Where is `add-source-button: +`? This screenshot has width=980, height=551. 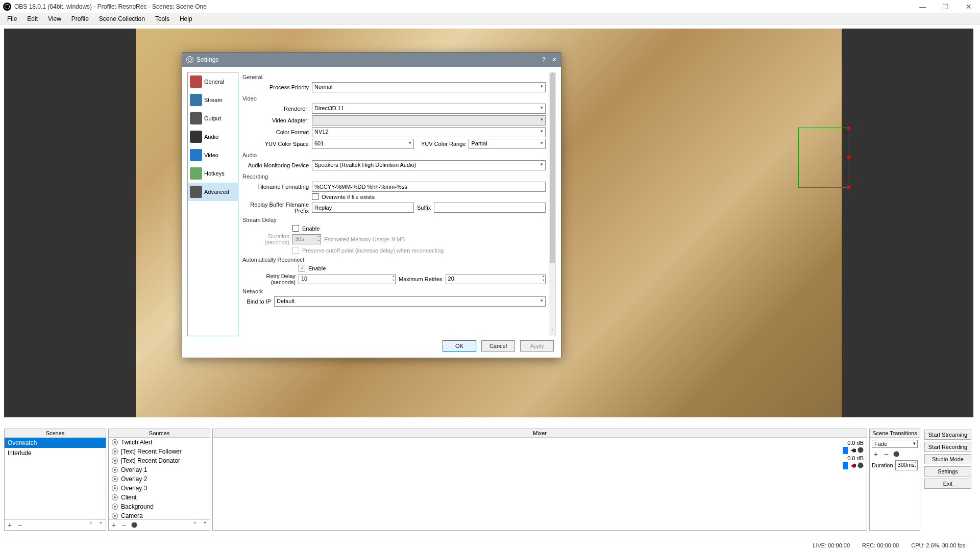 add-source-button: + is located at coordinates (114, 525).